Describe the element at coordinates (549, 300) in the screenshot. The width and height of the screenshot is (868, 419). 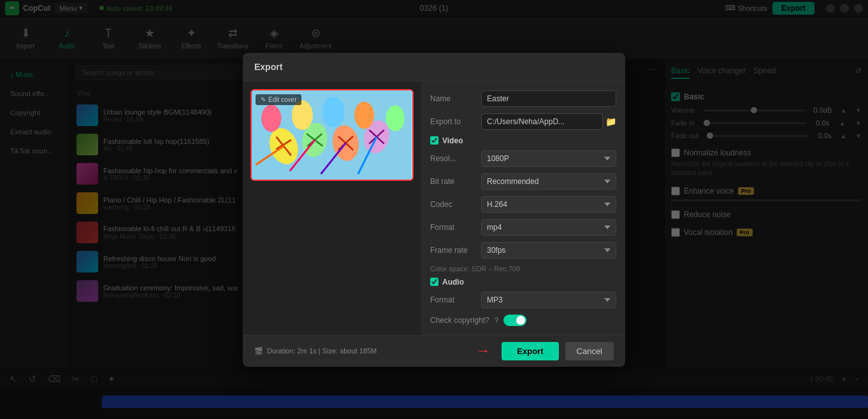
I see `audio-format-select: MP3 AAC WAV` at that location.